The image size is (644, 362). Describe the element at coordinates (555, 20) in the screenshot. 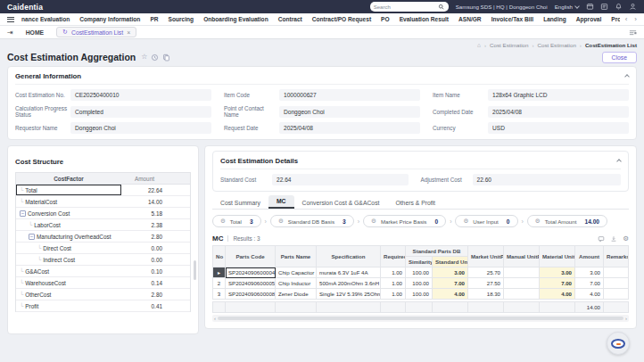

I see `menu-item-landing: Landing` at that location.